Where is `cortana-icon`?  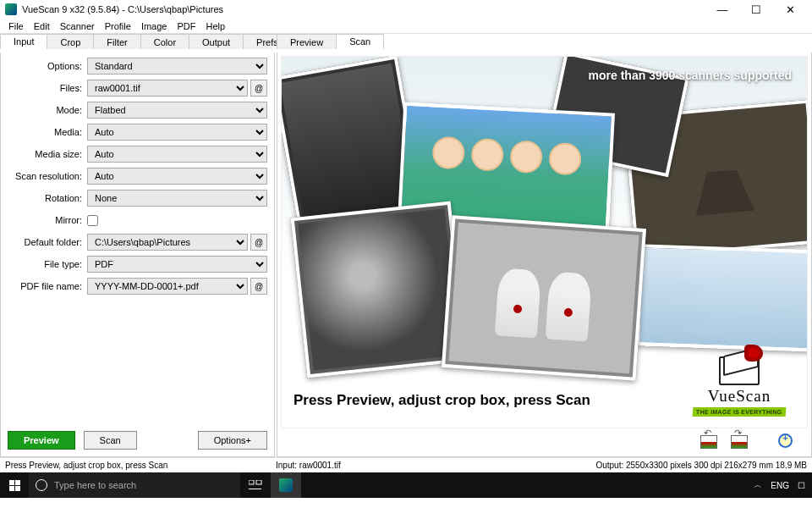
cortana-icon is located at coordinates (41, 485).